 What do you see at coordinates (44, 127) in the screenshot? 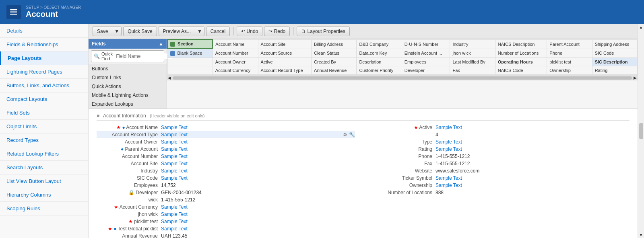
I see `sidebar-item-object-limits: Object Limits` at bounding box center [44, 127].